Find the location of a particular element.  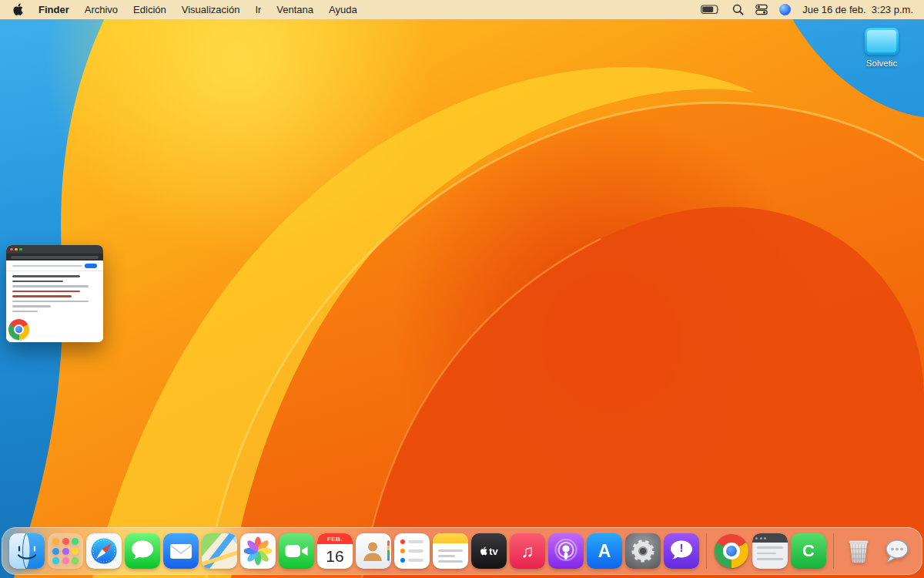

menu-edicion: Edición is located at coordinates (149, 9).